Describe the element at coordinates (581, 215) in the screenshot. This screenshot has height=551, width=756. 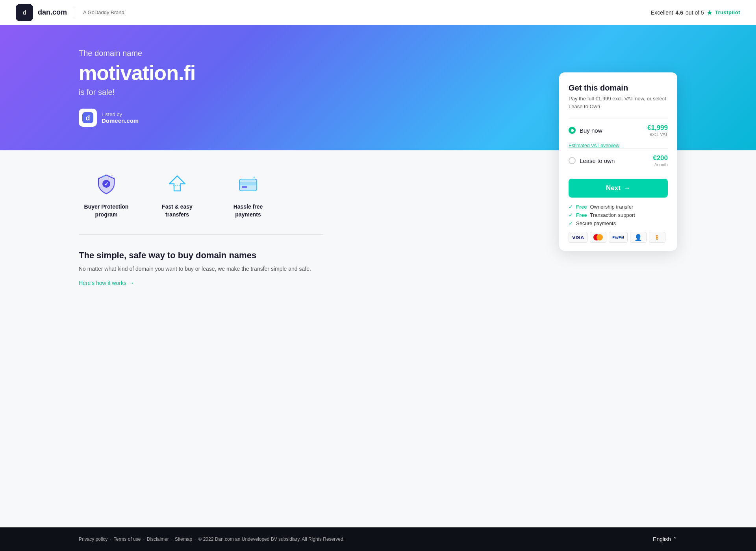
I see `free-label-transaction: Free` at that location.